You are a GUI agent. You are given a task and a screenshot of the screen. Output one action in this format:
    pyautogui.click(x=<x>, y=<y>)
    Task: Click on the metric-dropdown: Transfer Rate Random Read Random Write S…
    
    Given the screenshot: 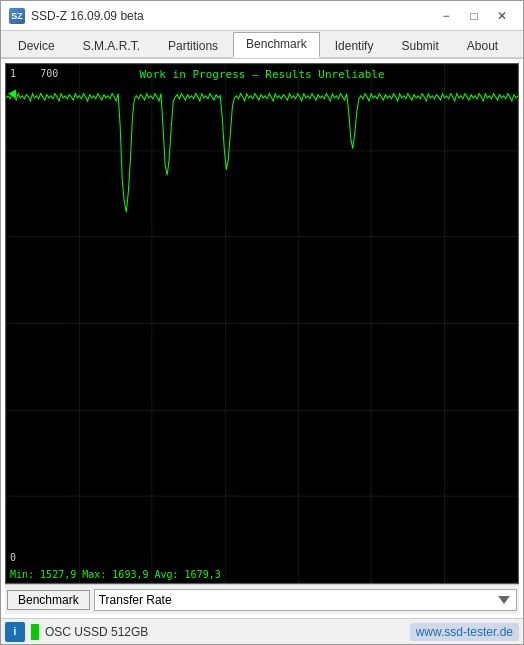 What is the action you would take?
    pyautogui.click(x=306, y=600)
    